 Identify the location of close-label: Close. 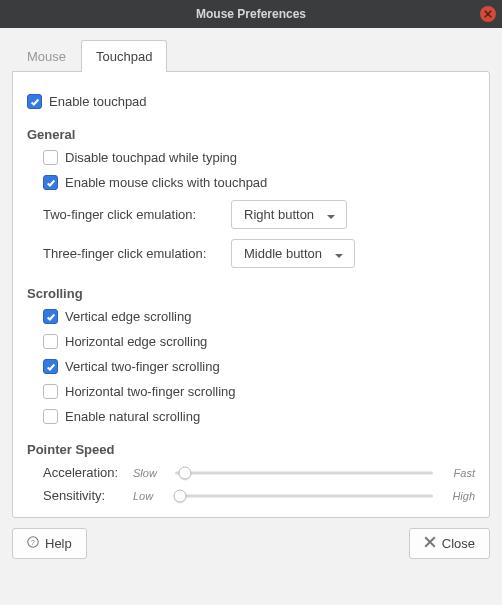
(458, 544).